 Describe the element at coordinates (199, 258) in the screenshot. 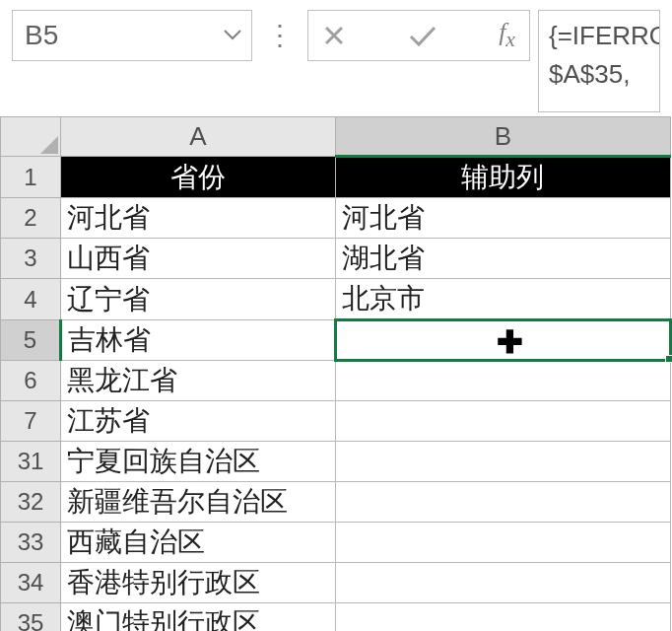

I see `cell: 山西省` at that location.